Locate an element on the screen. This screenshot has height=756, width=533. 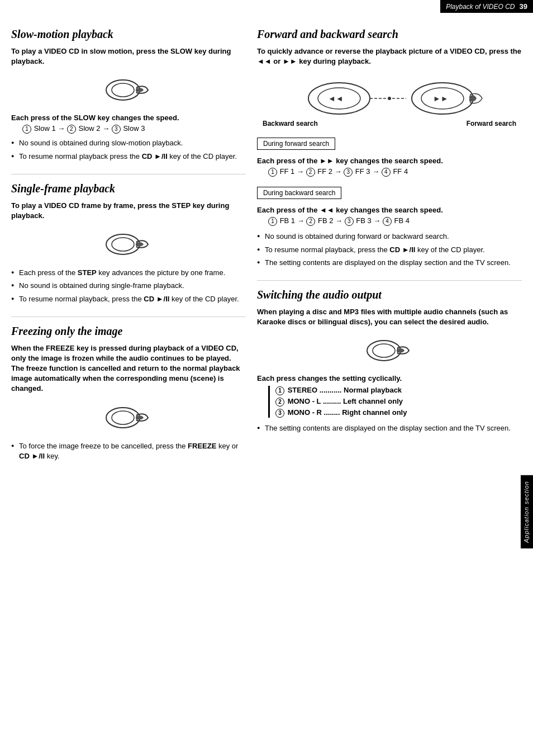
slow-bullet-2: To resume normal playback press the CD ►… is located at coordinates (129, 157).